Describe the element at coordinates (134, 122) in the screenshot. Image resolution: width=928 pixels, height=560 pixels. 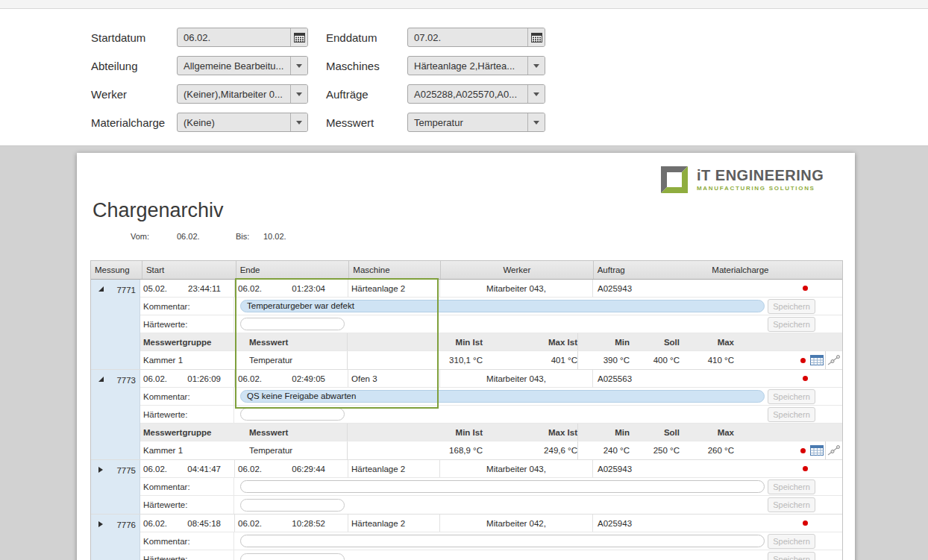
I see `materialcharge-label: Materialcharge` at that location.